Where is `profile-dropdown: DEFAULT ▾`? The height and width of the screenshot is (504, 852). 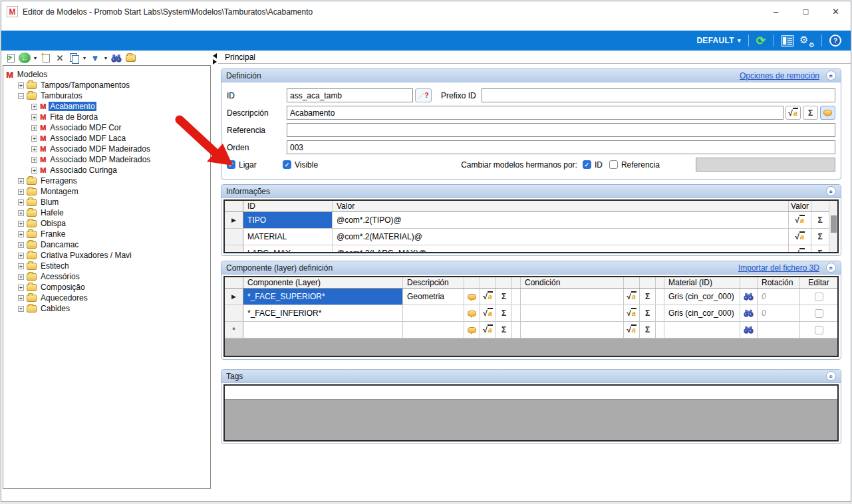 profile-dropdown: DEFAULT ▾ is located at coordinates (718, 41).